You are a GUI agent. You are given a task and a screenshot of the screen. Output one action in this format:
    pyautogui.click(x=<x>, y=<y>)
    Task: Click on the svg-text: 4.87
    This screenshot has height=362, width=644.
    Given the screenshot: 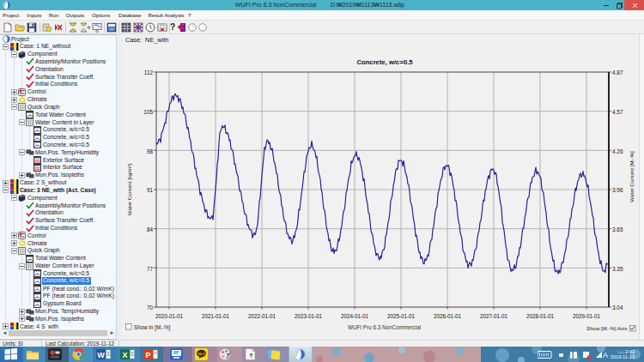 What is the action you would take?
    pyautogui.click(x=618, y=72)
    